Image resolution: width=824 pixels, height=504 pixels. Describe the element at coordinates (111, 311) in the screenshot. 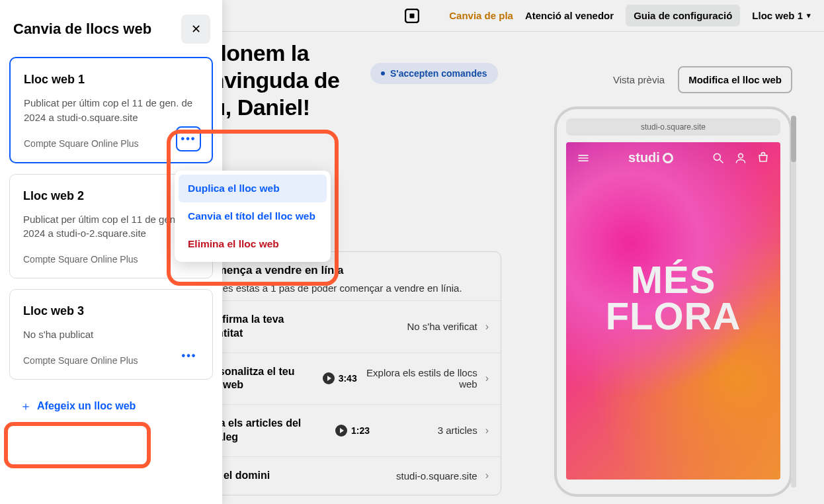

I see `site-card-title: Lloc web 3` at that location.